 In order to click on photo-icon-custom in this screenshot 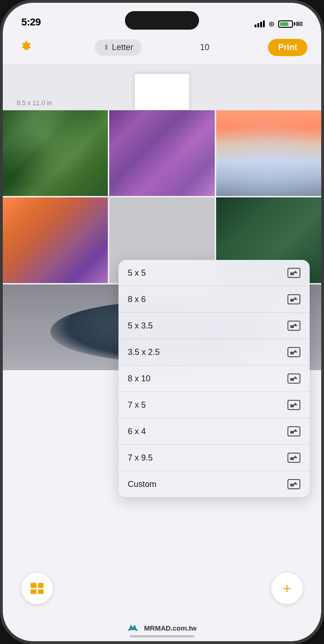, I will do `click(294, 484)`.